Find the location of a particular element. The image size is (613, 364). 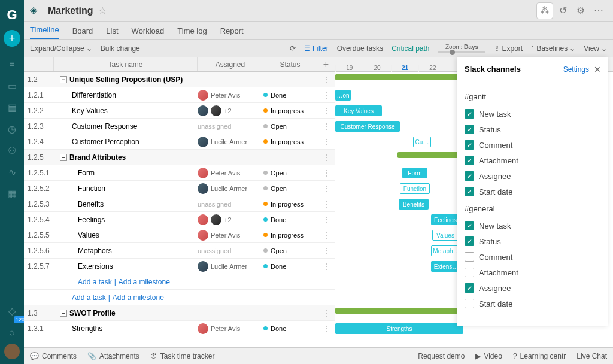

tab-timeline: Timeline is located at coordinates (44, 32).